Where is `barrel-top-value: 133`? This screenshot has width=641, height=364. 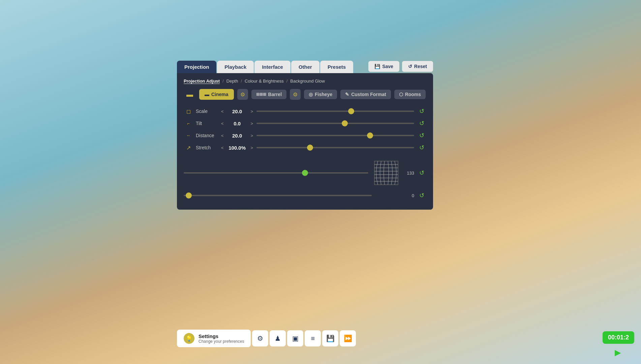
barrel-top-value: 133 is located at coordinates (409, 173).